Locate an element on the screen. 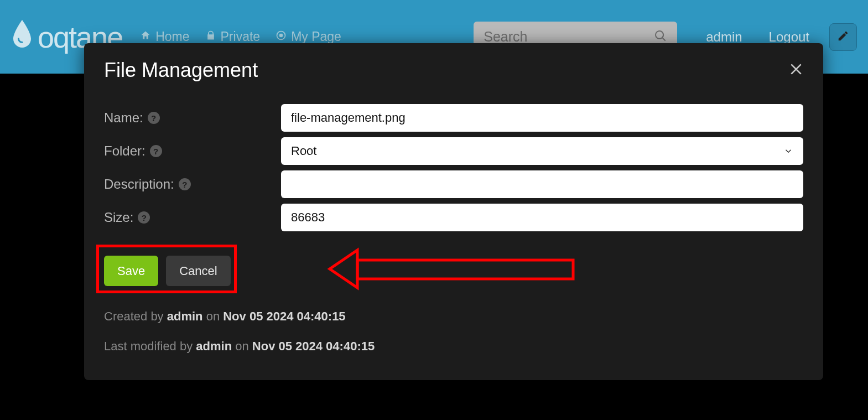 The image size is (868, 420). created-meta: Created by admin on Nov 05 2024 04:40:15 is located at coordinates (454, 317).